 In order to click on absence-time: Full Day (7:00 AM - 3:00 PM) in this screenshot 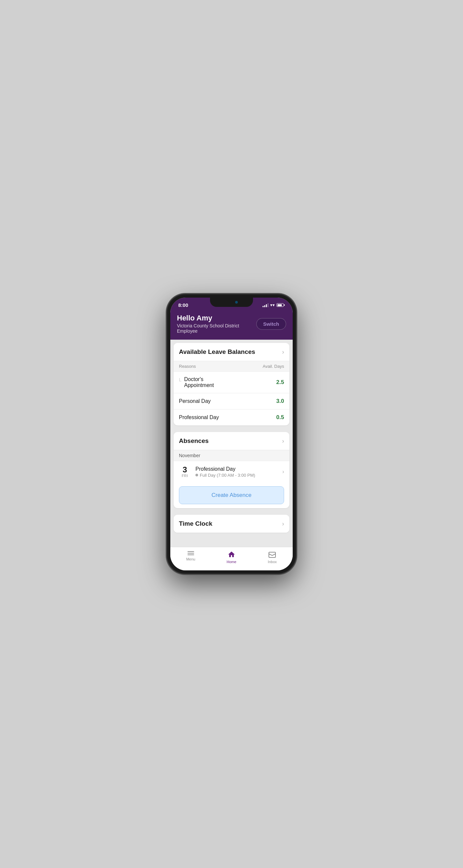, I will do `click(236, 475)`.